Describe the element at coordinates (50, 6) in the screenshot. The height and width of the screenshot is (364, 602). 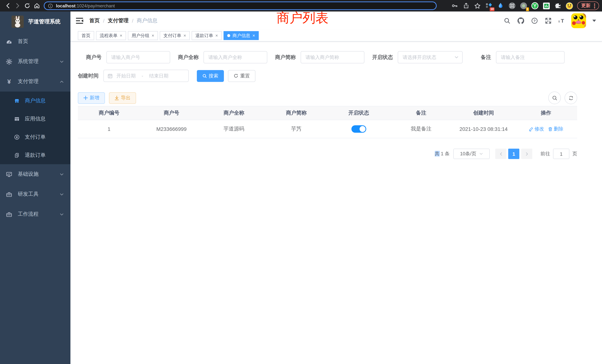
I see `site-info-icon` at that location.